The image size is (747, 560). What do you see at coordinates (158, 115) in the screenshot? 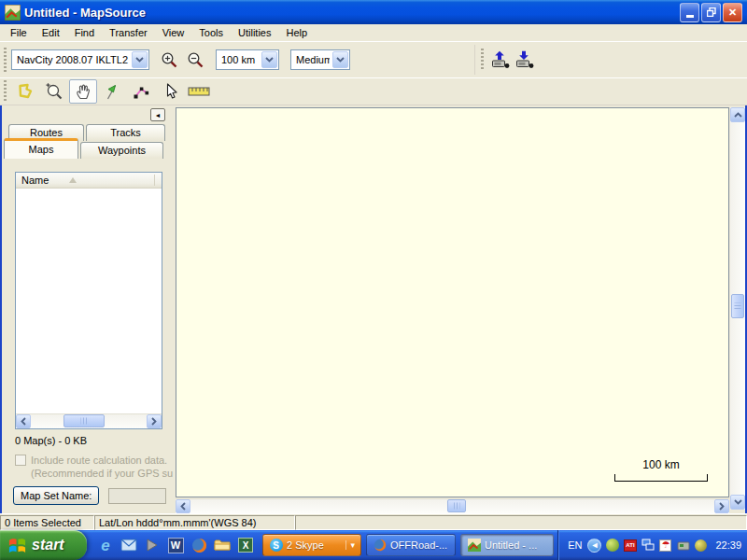
I see `collapse-panel-button: ◄` at bounding box center [158, 115].